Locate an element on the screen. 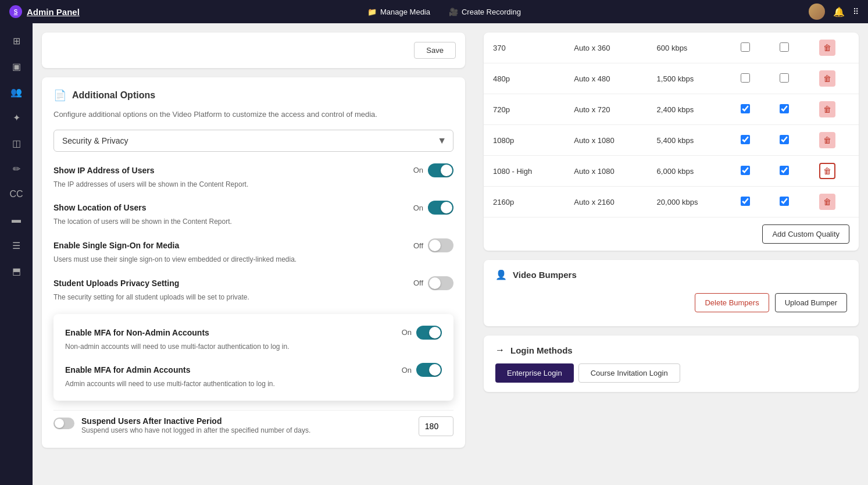  table-row: 1080p Auto x 1080 5,400 kbps 🗑 is located at coordinates (671, 141).